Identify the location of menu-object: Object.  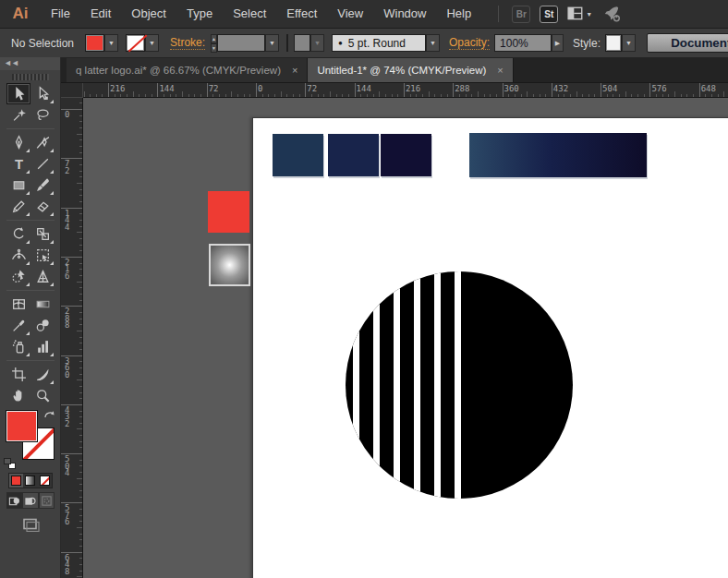
(149, 14).